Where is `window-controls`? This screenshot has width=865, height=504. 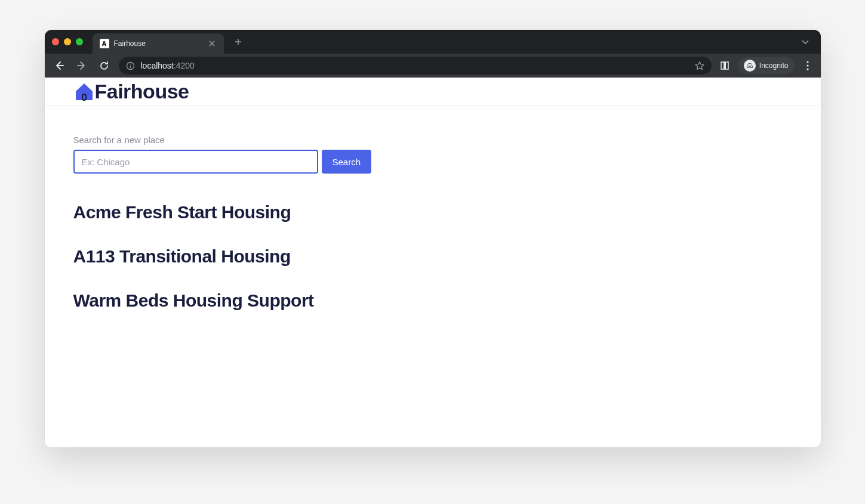 window-controls is located at coordinates (67, 42).